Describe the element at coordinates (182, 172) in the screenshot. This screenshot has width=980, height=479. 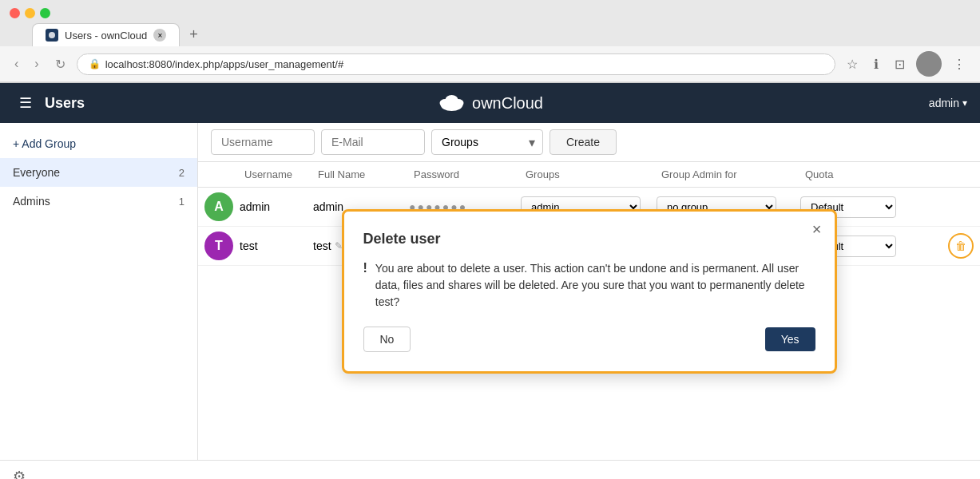
I see `sidebar-item-everyone-count: 2` at that location.